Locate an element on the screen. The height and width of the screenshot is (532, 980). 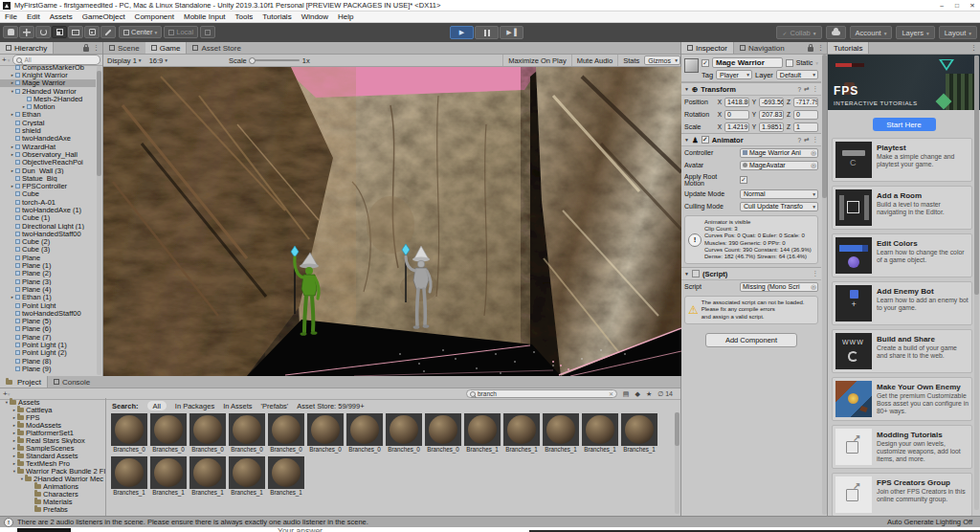
menu-item: Mobile Input is located at coordinates (205, 17).